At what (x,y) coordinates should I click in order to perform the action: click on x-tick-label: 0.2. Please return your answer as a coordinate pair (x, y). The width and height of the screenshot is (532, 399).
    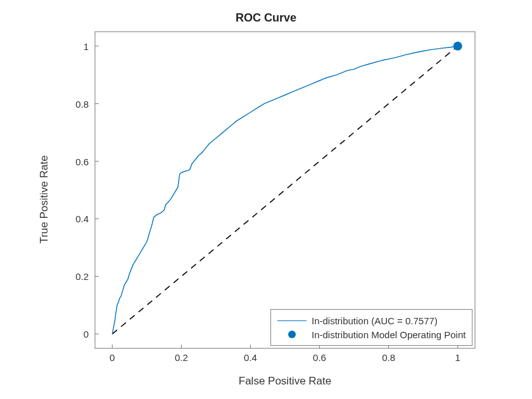
    Looking at the image, I should click on (181, 357).